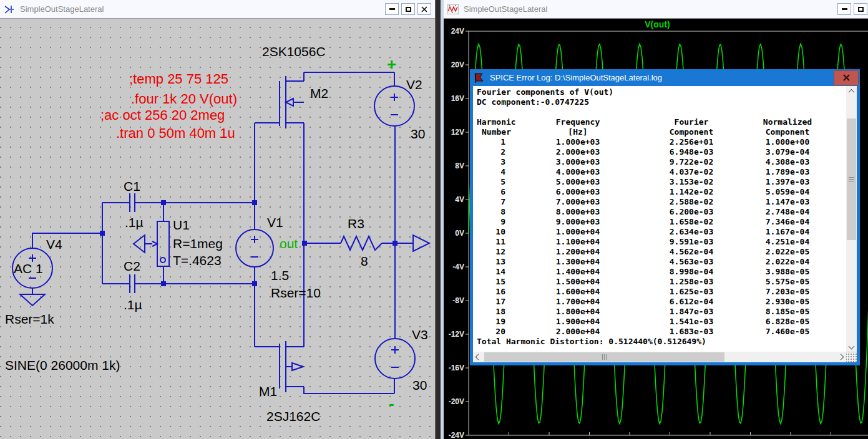 This screenshot has width=868, height=439. What do you see at coordinates (361, 243) in the screenshot?
I see `resistor-r3` at bounding box center [361, 243].